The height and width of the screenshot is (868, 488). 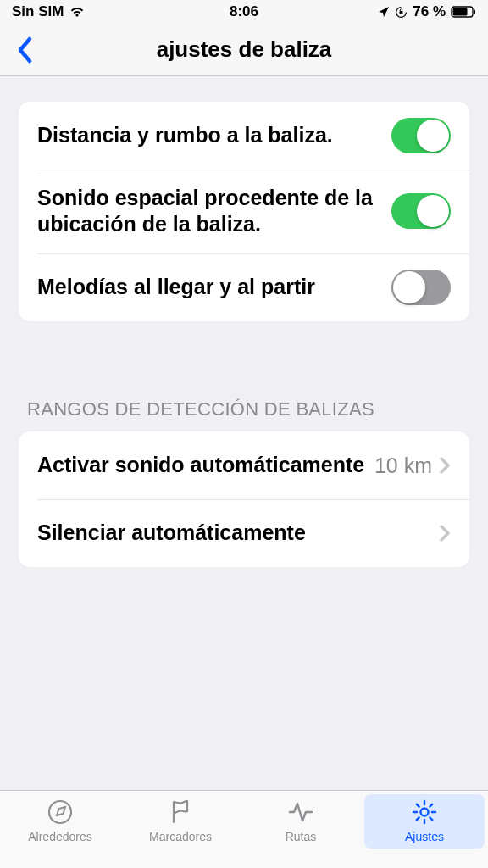 What do you see at coordinates (180, 837) in the screenshot?
I see `tab-label: Marcadores` at bounding box center [180, 837].